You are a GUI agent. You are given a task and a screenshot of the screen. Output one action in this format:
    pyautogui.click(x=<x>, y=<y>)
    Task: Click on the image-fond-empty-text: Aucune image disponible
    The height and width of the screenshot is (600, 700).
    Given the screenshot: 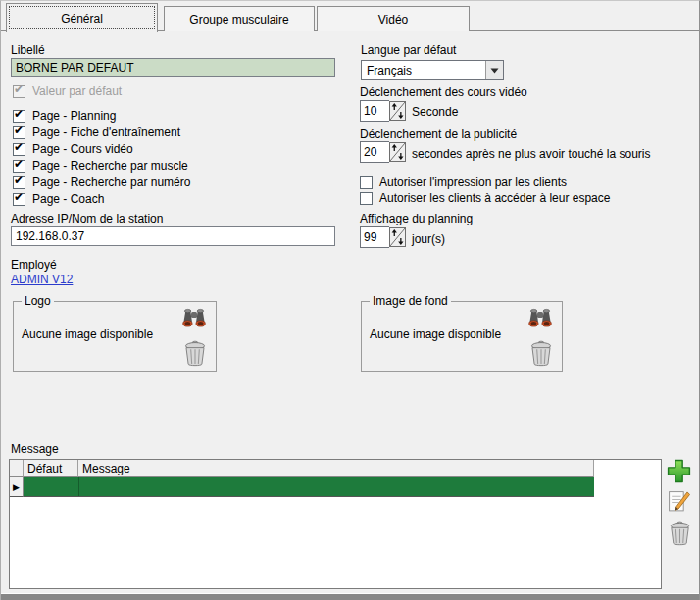 What is the action you would take?
    pyautogui.click(x=435, y=334)
    